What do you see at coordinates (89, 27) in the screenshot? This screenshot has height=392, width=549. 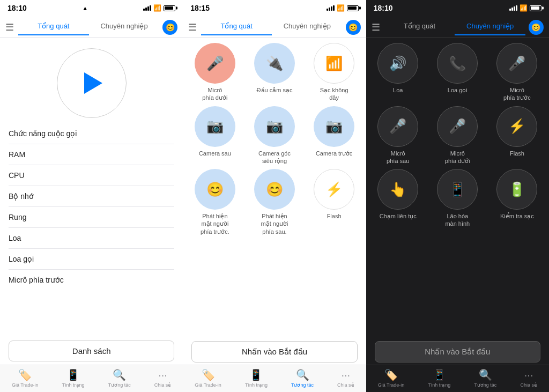 I see `nav-tabs-1: Tổng quát Chuyên nghiệp` at bounding box center [89, 27].